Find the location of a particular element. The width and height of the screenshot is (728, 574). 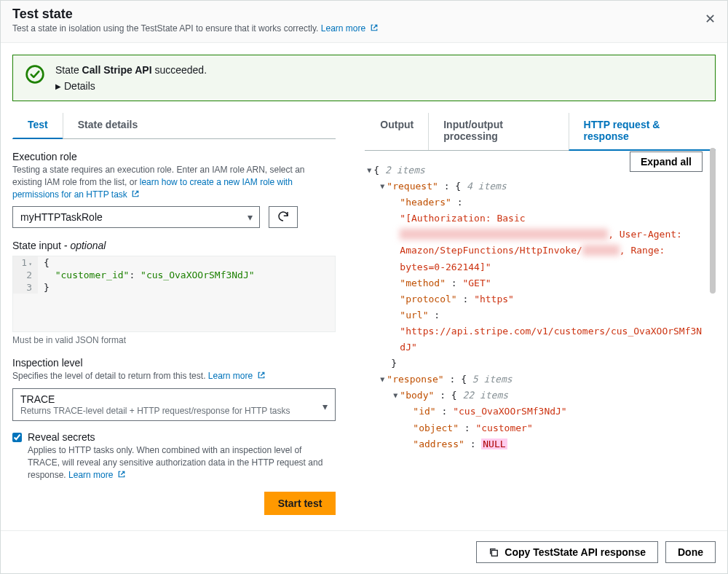

alert-details-toggle: ▶ Details is located at coordinates (379, 86).